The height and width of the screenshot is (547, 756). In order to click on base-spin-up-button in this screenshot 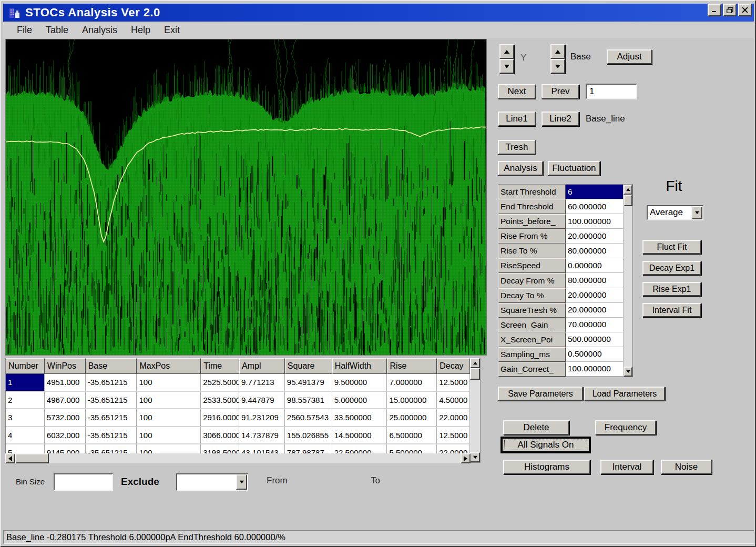, I will do `click(558, 52)`.